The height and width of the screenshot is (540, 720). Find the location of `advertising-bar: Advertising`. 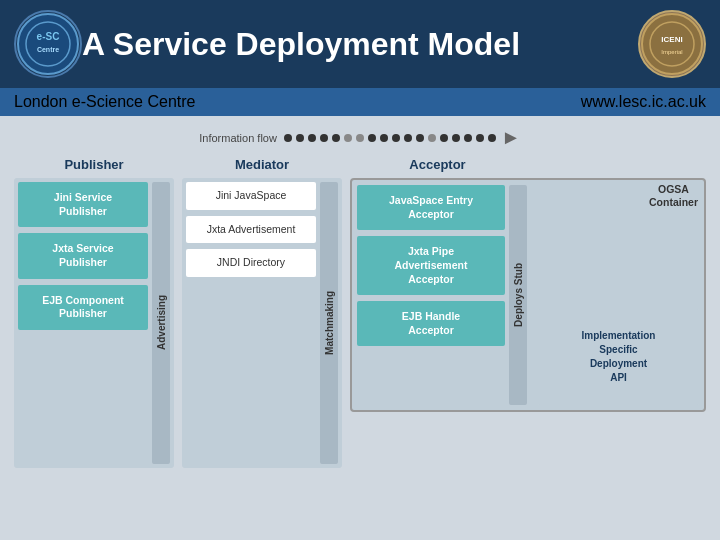

advertising-bar: Advertising is located at coordinates (161, 323).